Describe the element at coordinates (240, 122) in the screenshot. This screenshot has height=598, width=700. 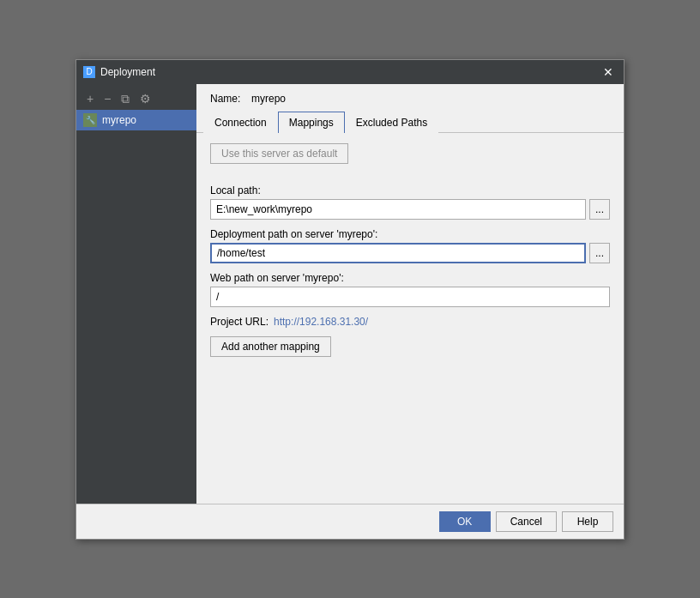
I see `tab-connection: Connection` at that location.